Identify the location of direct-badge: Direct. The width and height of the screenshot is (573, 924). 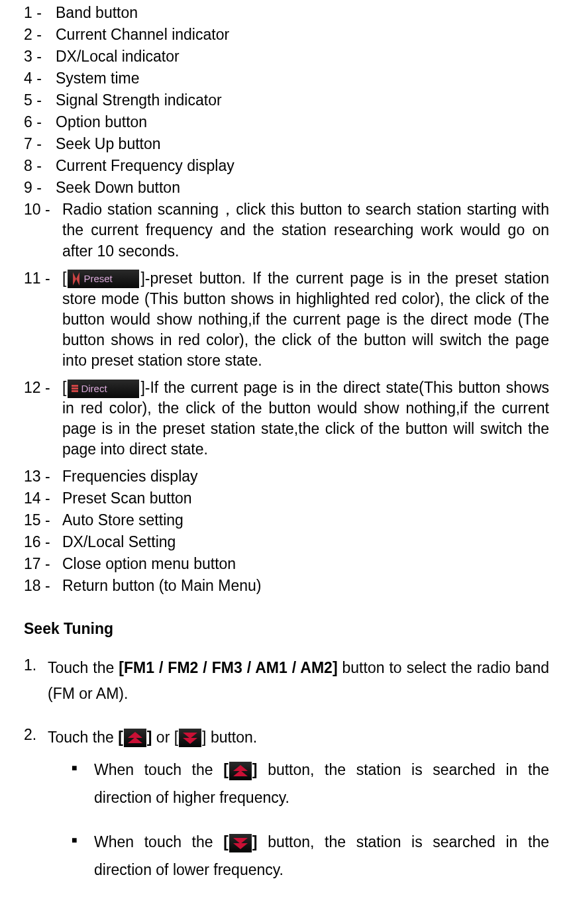
(103, 389).